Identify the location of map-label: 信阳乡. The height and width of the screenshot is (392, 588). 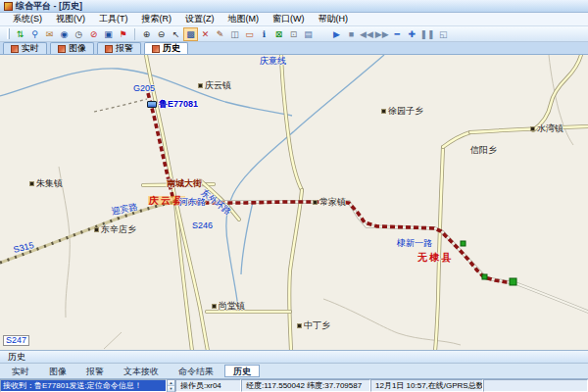
(484, 151).